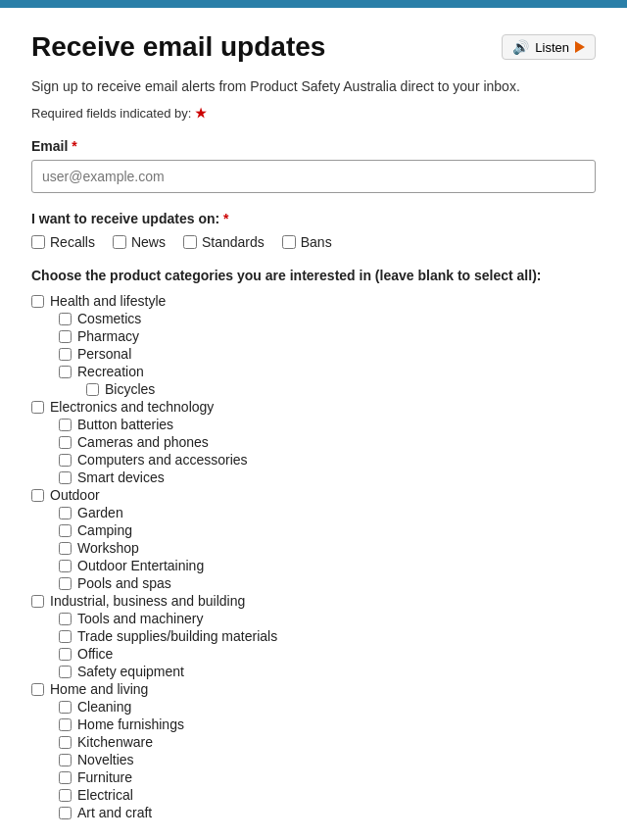 Image resolution: width=627 pixels, height=840 pixels. What do you see at coordinates (327, 724) in the screenshot?
I see `category-home-furnishings: Home furnishings` at bounding box center [327, 724].